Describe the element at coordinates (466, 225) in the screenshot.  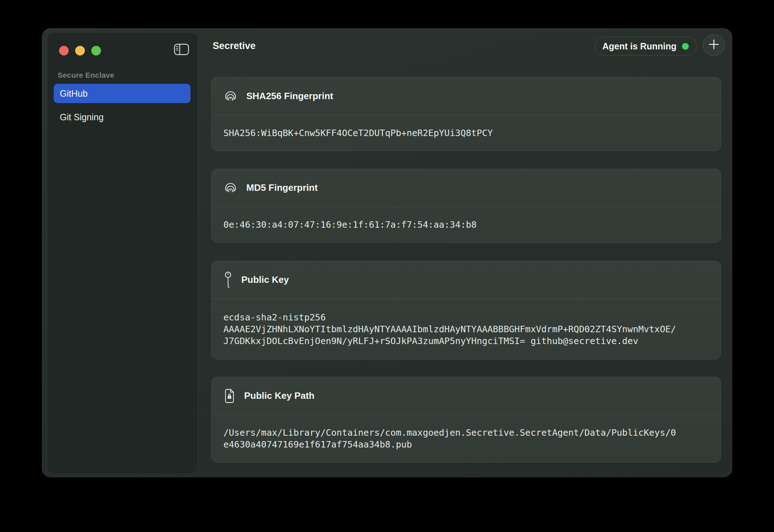
I see `card-value-area: 0e:46:30:a4:07:47:16:9e:1f:61:7a:f7:54:a…` at that location.